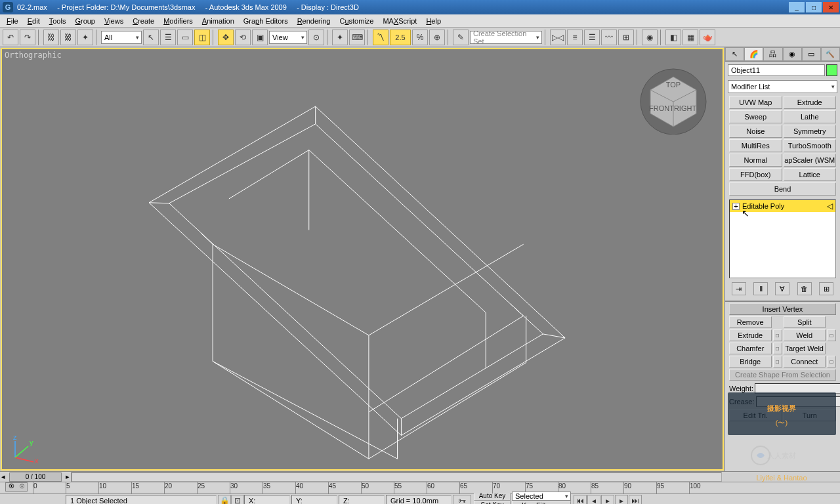 The image size is (840, 504). Describe the element at coordinates (811, 54) in the screenshot. I see `display-tab: ▭` at that location.